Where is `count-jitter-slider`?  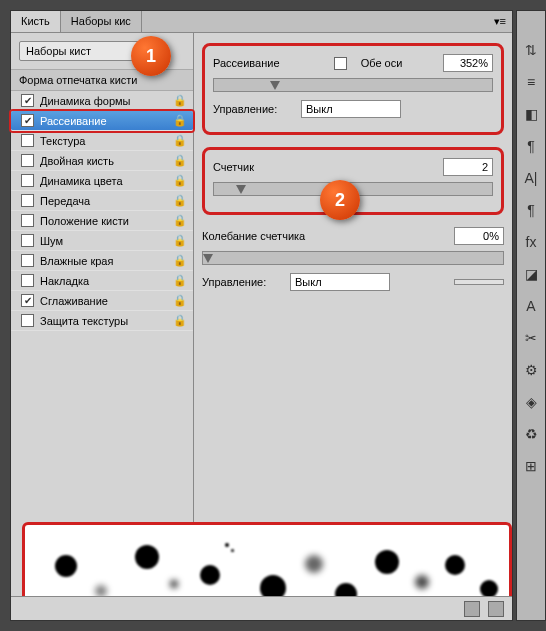 count-jitter-slider is located at coordinates (353, 258).